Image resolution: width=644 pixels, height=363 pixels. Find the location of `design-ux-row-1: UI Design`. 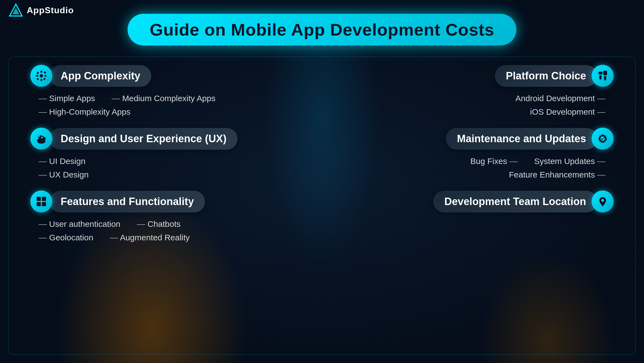

design-ux-row-1: UI Design is located at coordinates (172, 161).